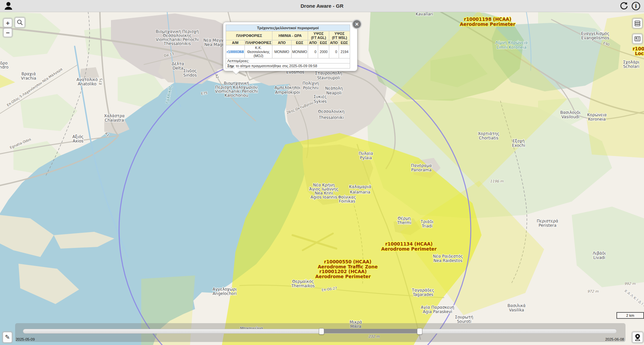  What do you see at coordinates (235, 52) in the screenshot?
I see `restriction-id-link: r10000368` at bounding box center [235, 52].